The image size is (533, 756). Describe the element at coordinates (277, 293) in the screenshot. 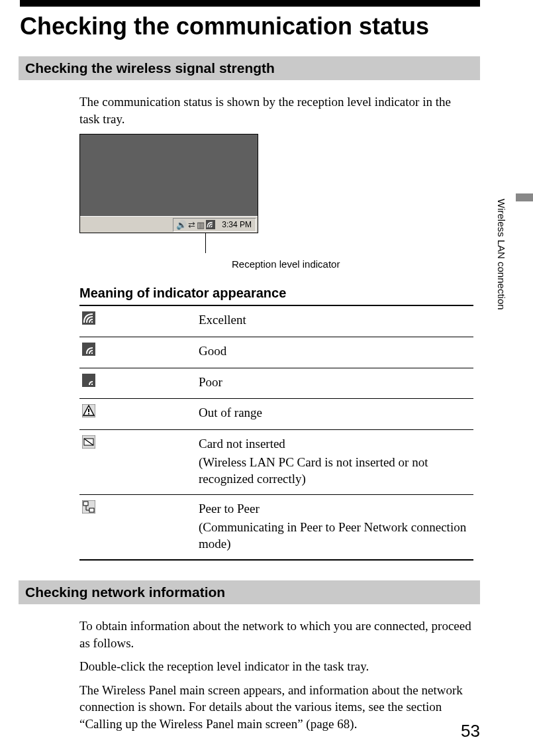

I see `subheading-meaning: Meaning of indicator appearance` at that location.